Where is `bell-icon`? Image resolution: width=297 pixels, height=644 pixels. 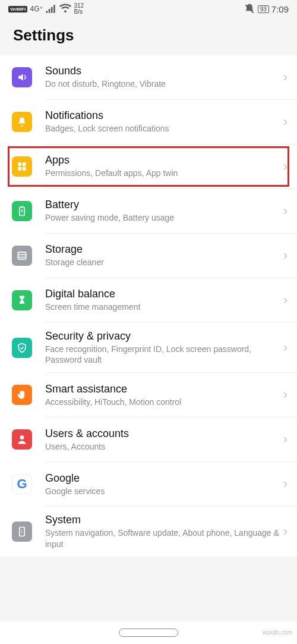
bell-icon is located at coordinates (22, 122).